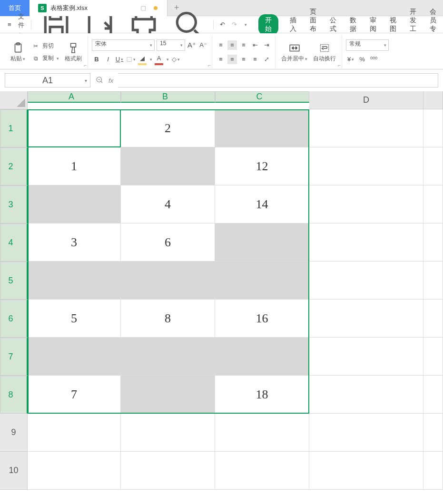  I want to click on row-header-6: 6, so click(14, 319).